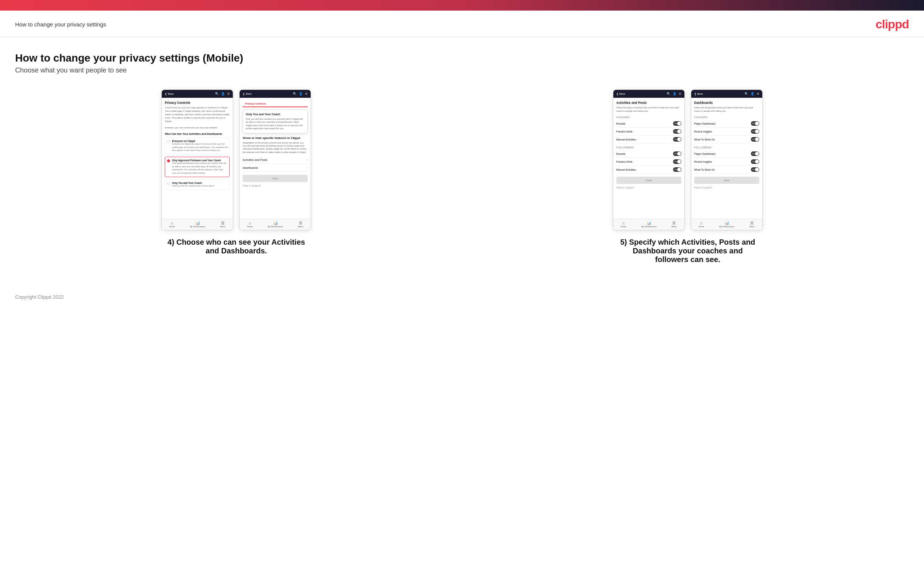  Describe the element at coordinates (276, 224) in the screenshot. I see `bottom-perf-2: 📊 My Performance` at that location.